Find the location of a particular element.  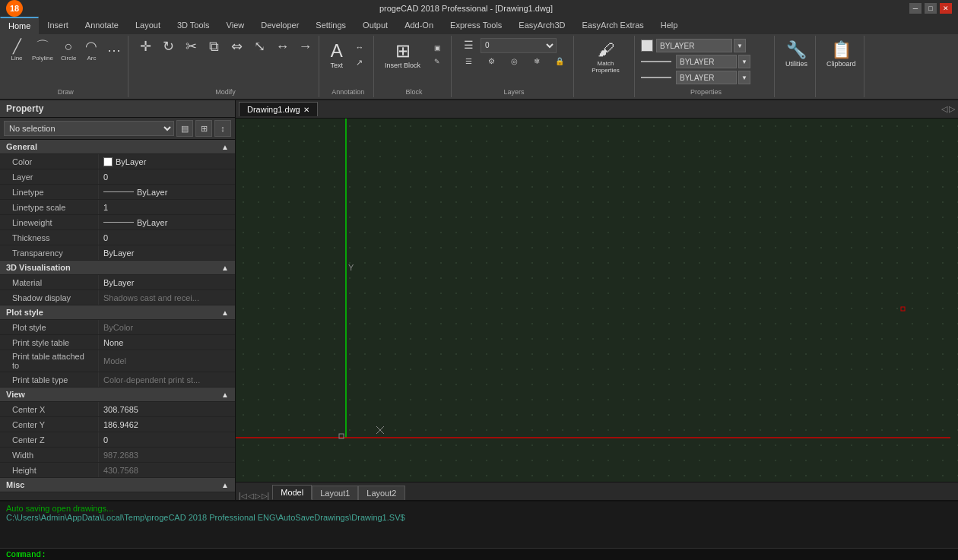

drawing-tab: Drawing1.dwg ✕ is located at coordinates (278, 109).